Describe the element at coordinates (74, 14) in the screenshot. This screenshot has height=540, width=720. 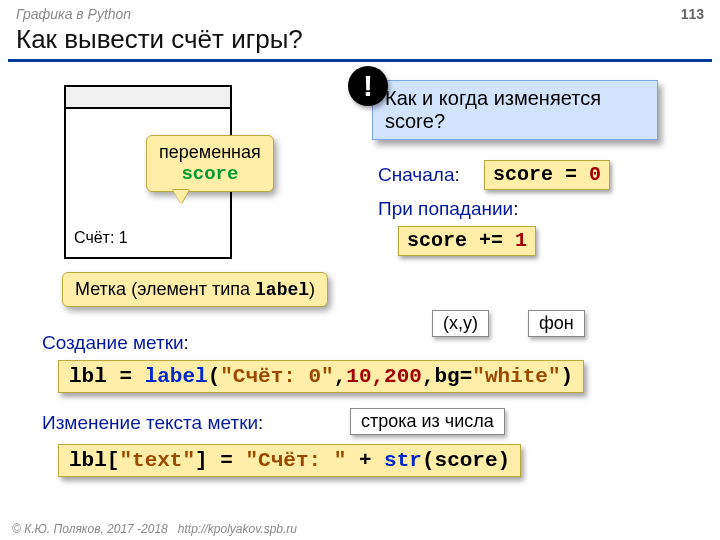
I see `course-name: Графика в Python` at that location.